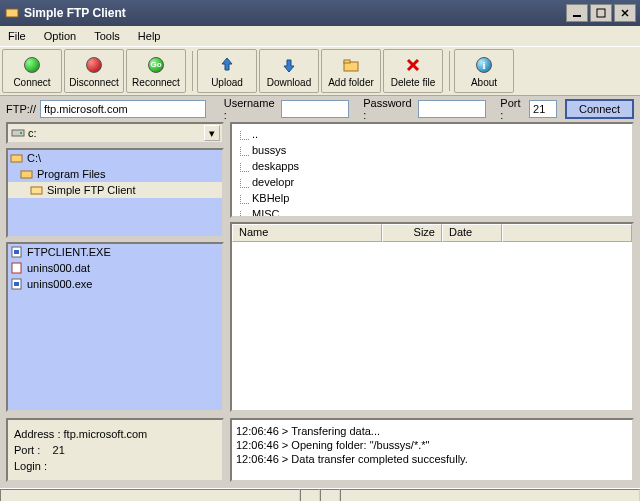  Describe the element at coordinates (21, 109) in the screenshot. I see `ftp-label: FTP://` at that location.